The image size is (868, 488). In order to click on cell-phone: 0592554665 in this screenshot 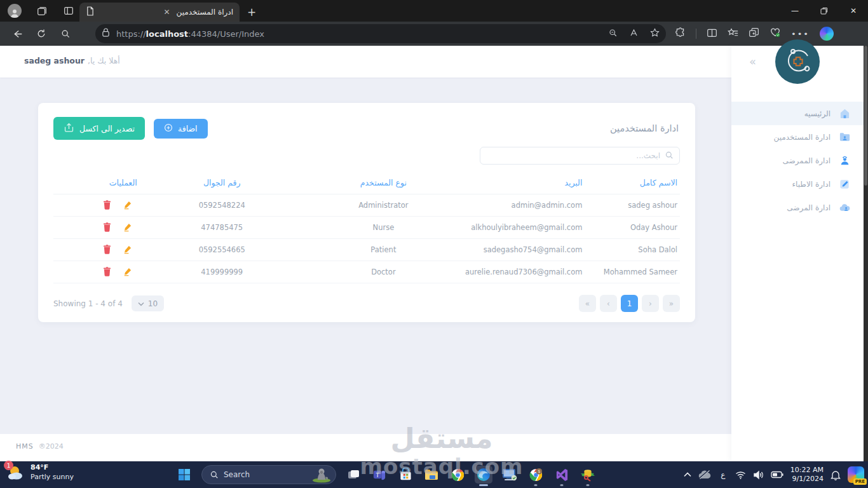, I will do `click(222, 250)`.